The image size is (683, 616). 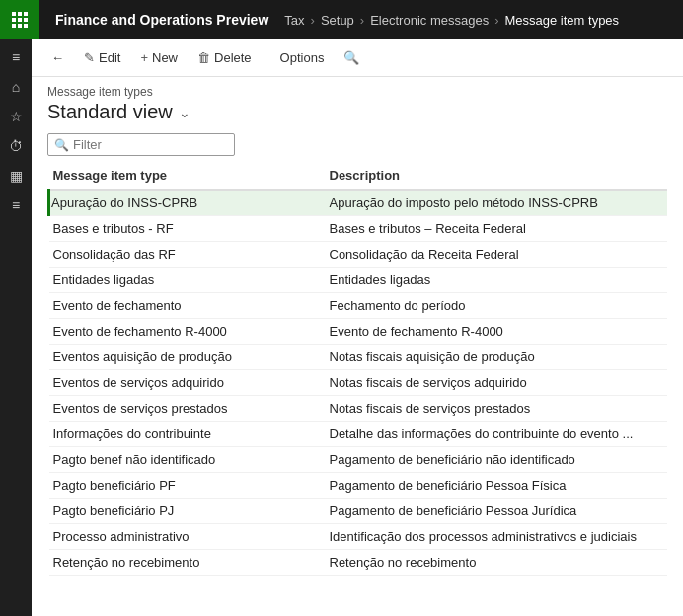 What do you see at coordinates (313, 20) in the screenshot?
I see `sep1: ›` at bounding box center [313, 20].